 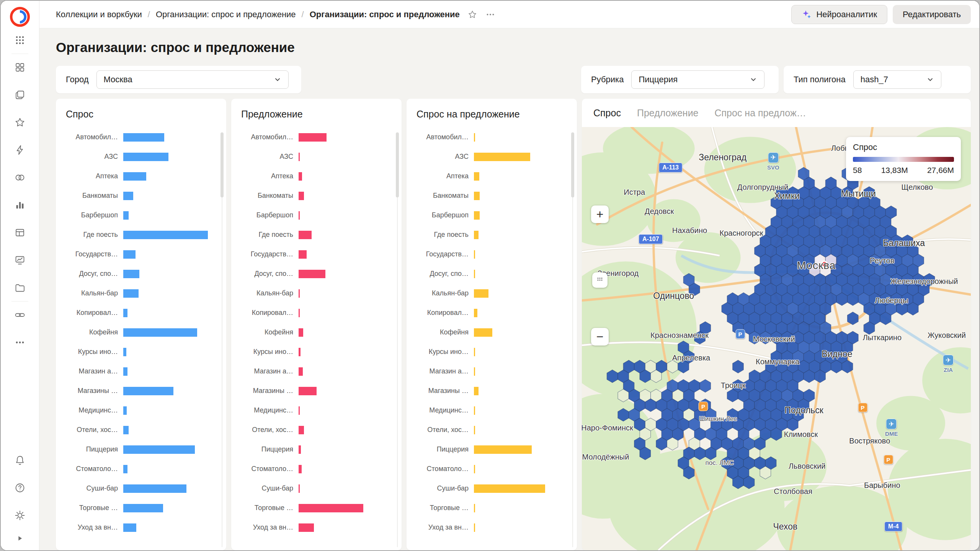 I want to click on more-services-icon, so click(x=20, y=342).